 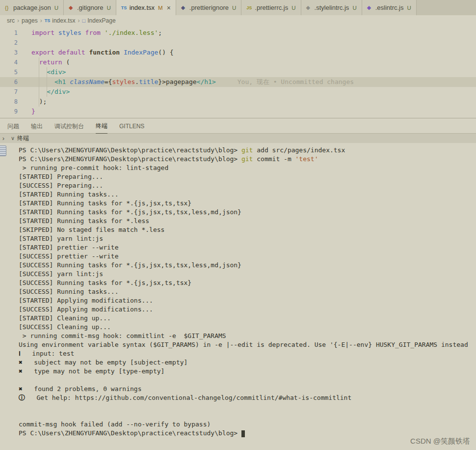 I want to click on code-line-4: 4 return (, so click(x=238, y=62).